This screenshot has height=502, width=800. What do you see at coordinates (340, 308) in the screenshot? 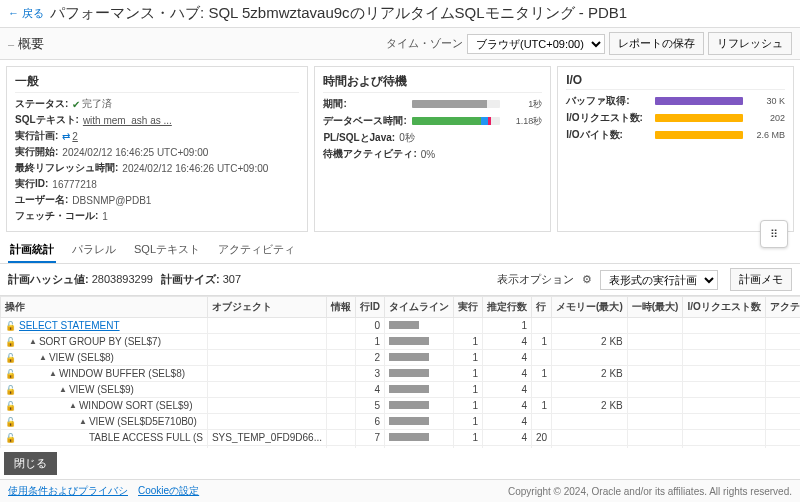
I see `col-header: 情報` at bounding box center [340, 308].